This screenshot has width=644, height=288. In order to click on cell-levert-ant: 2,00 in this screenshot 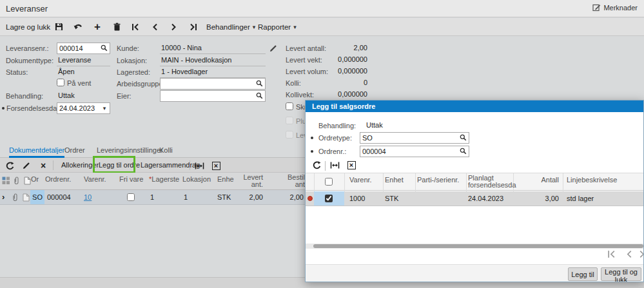, I will do `click(244, 197)`.